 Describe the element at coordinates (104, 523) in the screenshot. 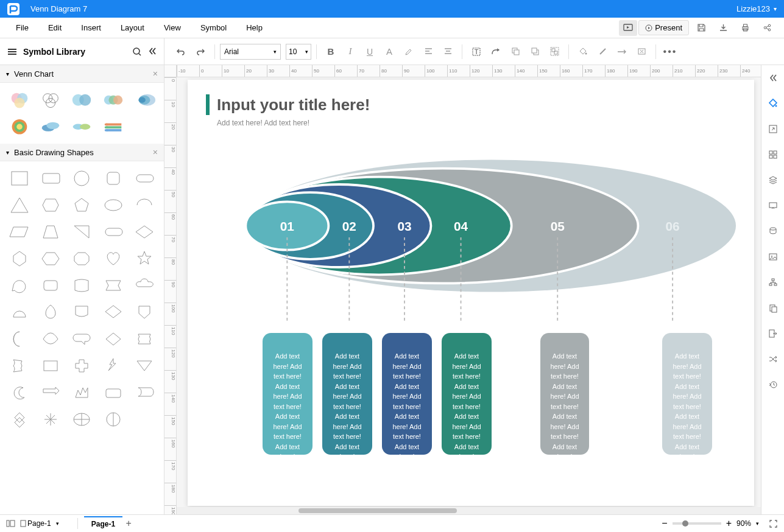

I see `page-tab: Page-1` at that location.